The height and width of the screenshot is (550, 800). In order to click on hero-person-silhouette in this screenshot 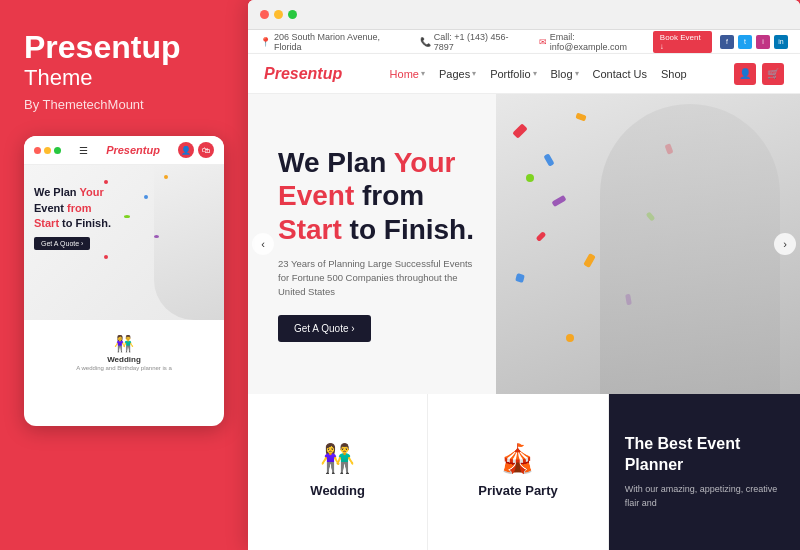, I will do `click(690, 249)`.